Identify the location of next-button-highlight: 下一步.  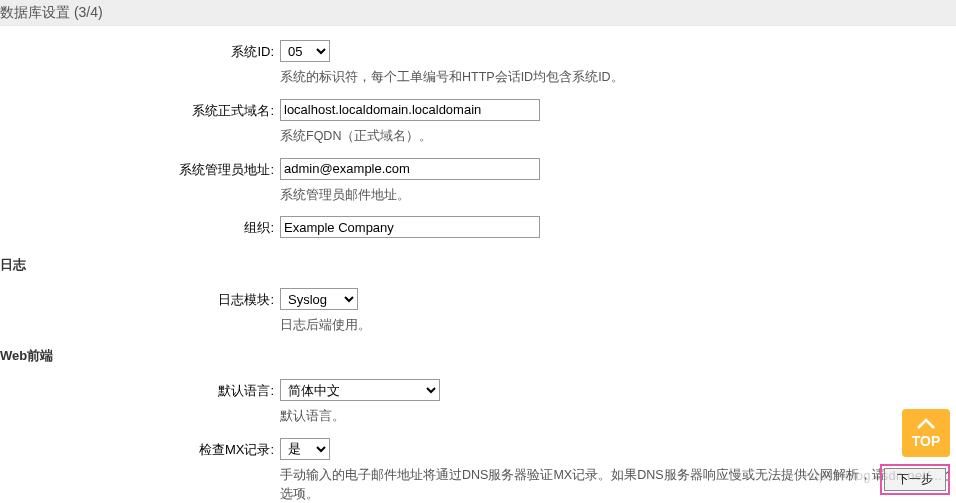
(915, 480).